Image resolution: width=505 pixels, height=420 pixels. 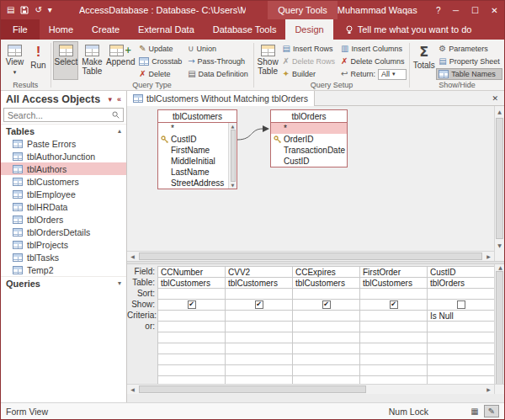 I want to click on table-cell: tblOrders, so click(x=461, y=283).